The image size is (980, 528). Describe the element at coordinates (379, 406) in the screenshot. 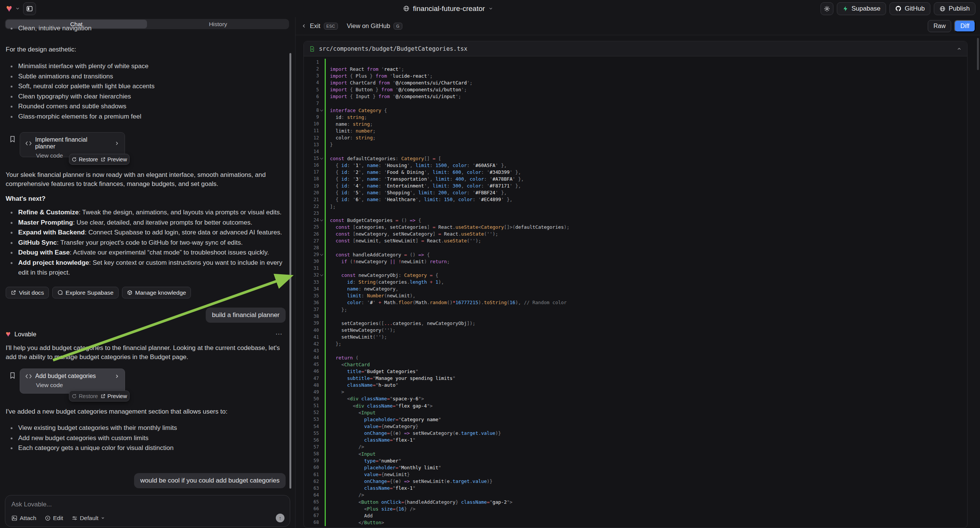

I see `code-text: <div className="flex gap-4">` at that location.